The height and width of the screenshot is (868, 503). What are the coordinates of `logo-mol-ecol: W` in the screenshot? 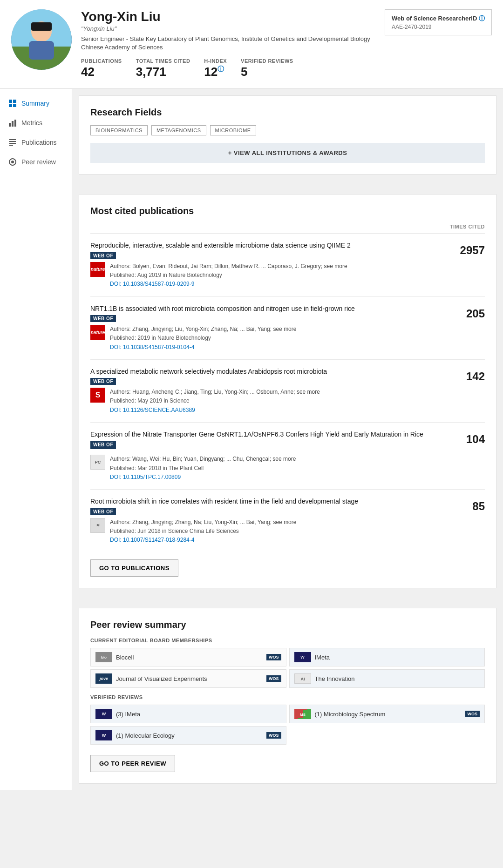 It's located at (104, 735).